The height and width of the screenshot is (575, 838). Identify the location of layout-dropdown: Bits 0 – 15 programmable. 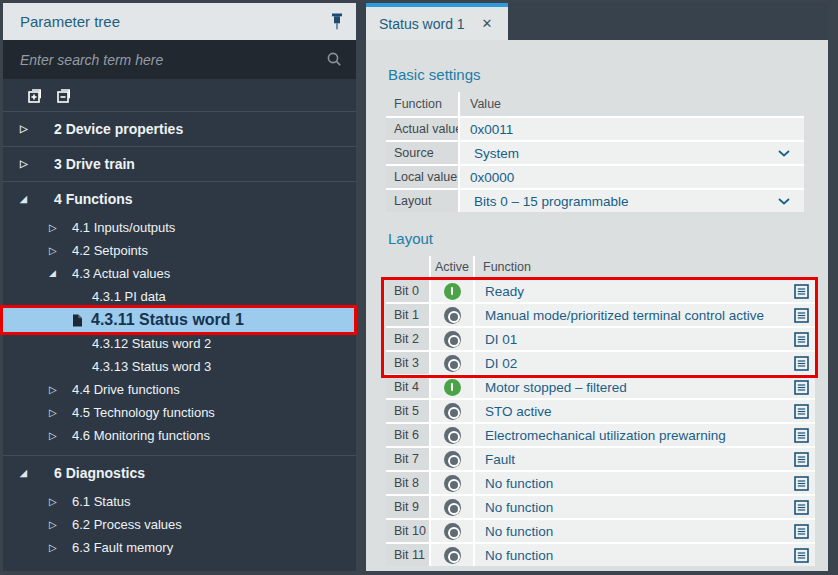
(632, 201).